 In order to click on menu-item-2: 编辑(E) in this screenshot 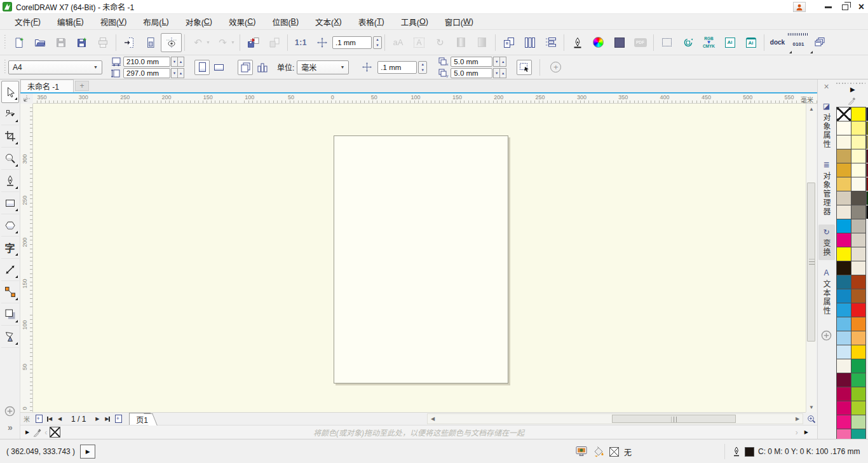, I will do `click(71, 22)`.